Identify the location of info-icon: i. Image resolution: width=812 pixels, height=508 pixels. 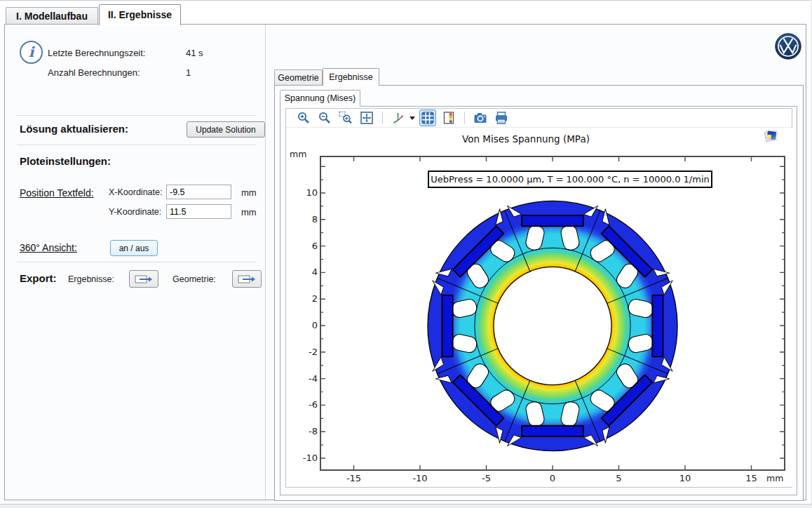
(31, 52).